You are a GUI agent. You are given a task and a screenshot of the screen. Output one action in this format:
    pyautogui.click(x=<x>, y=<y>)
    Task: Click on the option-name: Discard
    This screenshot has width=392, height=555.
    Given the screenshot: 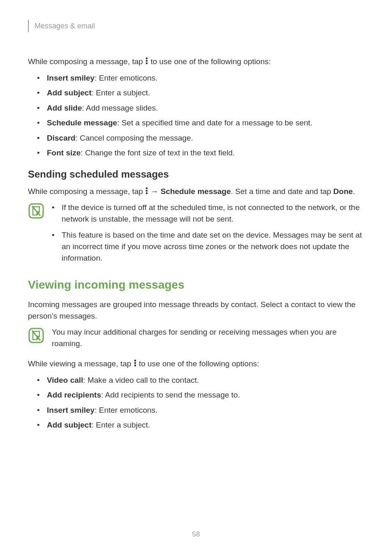 What is the action you would take?
    pyautogui.click(x=61, y=138)
    